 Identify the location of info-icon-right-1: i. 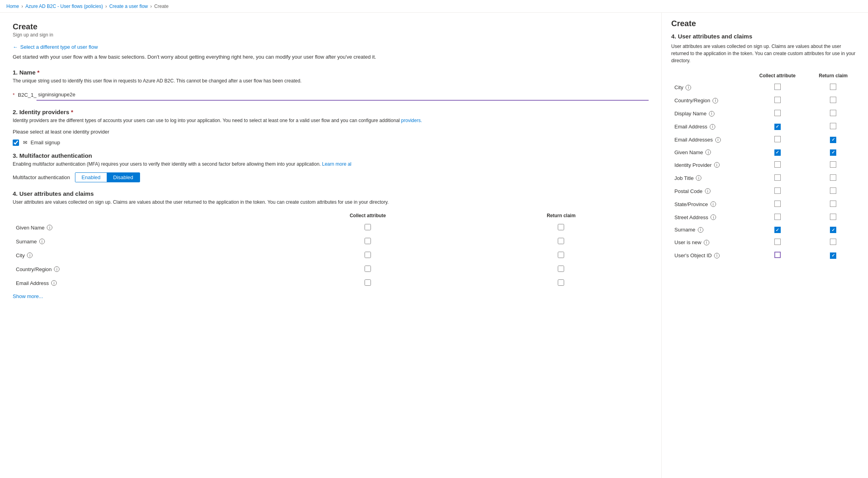
(715, 101).